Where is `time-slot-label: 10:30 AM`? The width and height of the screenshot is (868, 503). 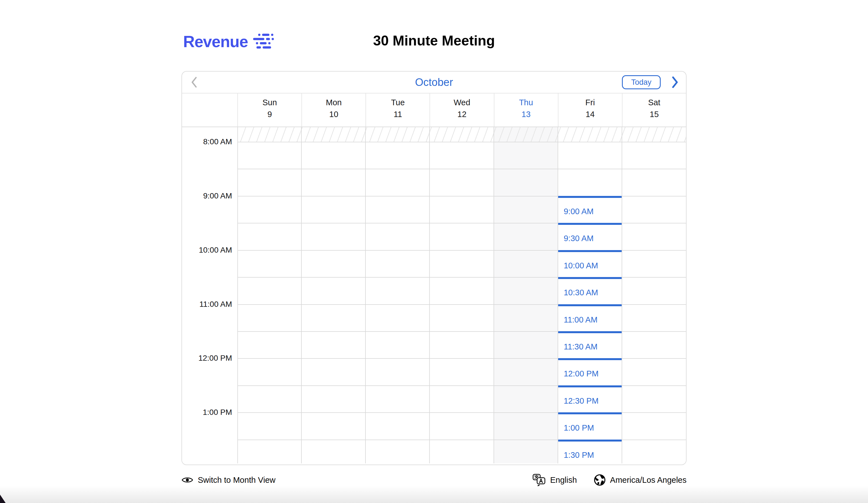
time-slot-label: 10:30 AM is located at coordinates (593, 293).